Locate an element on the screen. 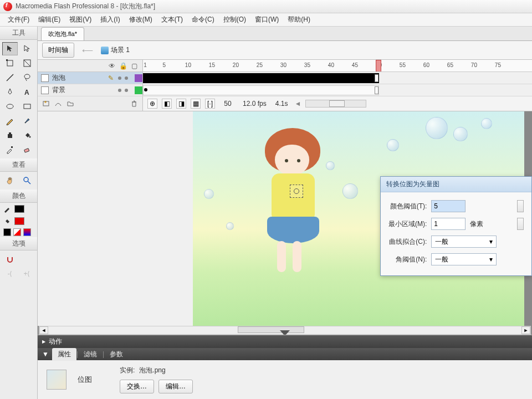  layer-row: 背景 is located at coordinates (285, 90).